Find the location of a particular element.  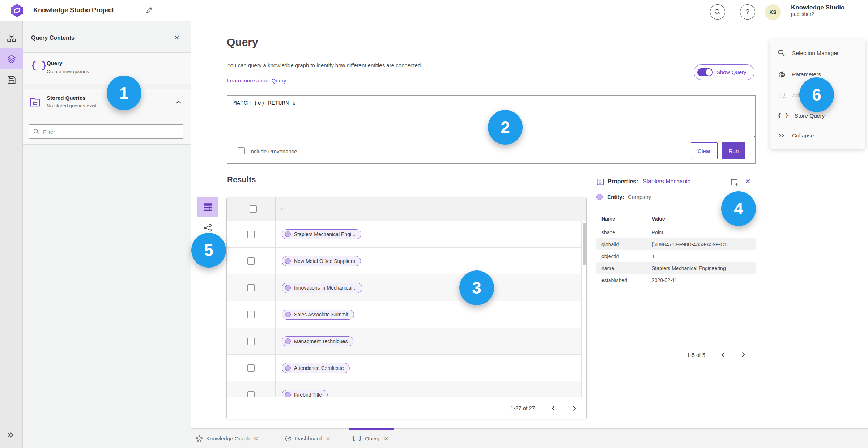

results-prev-page-button is located at coordinates (553, 408).